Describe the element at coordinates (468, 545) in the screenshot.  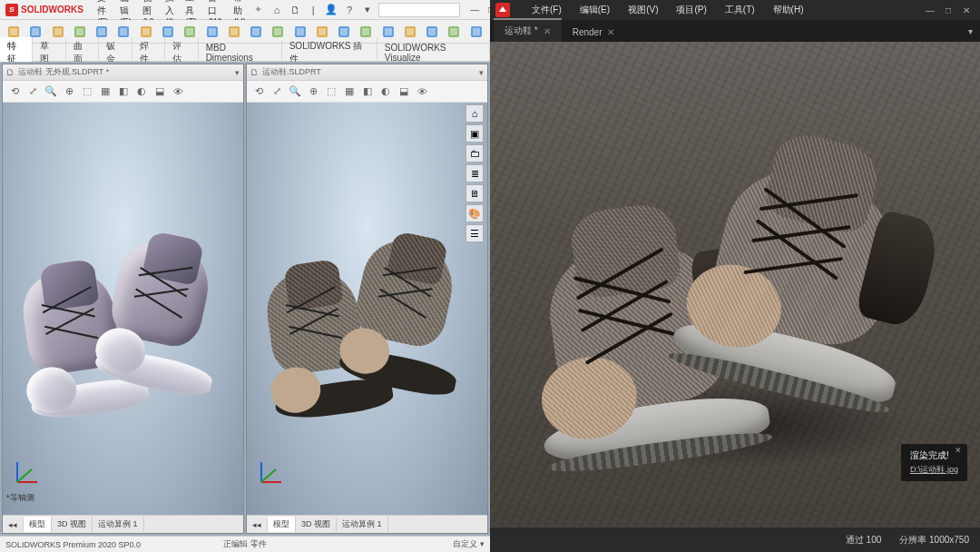
I see `status-right: 自定义 ▾` at that location.